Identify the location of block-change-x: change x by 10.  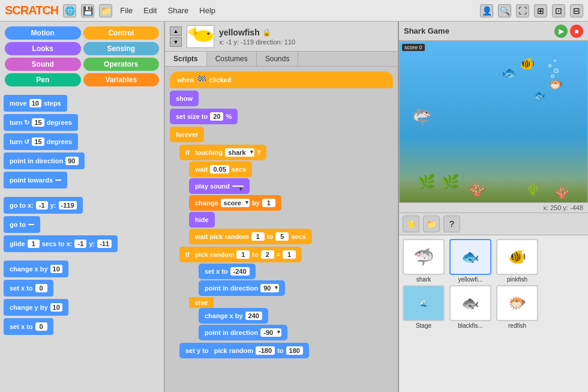
(36, 269).